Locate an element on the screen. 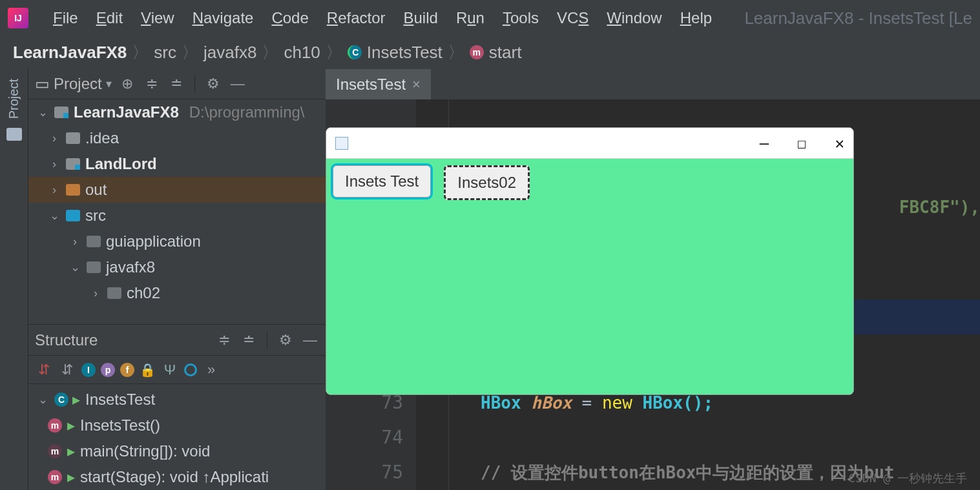 This screenshot has height=490, width=980. menu-help: Help is located at coordinates (696, 18).